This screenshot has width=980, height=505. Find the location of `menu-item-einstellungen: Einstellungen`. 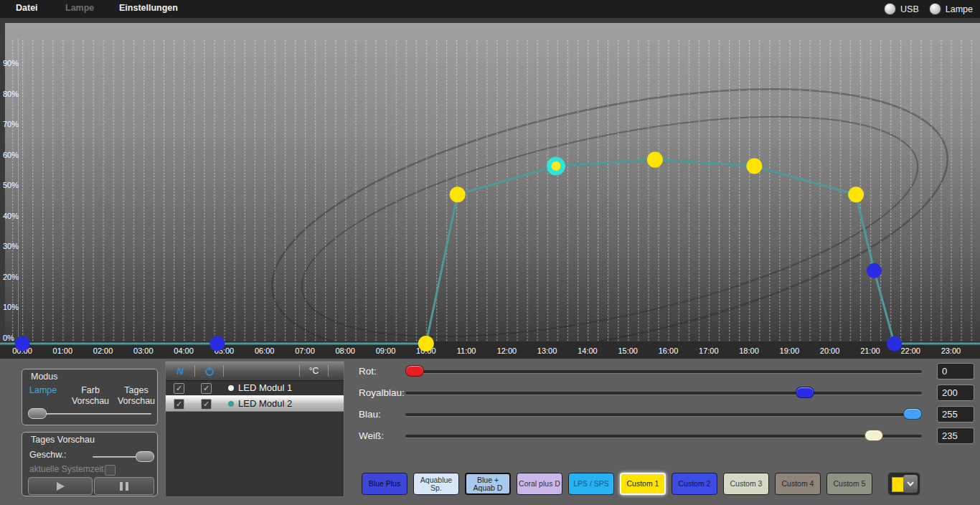

menu-item-einstellungen: Einstellungen is located at coordinates (149, 8).